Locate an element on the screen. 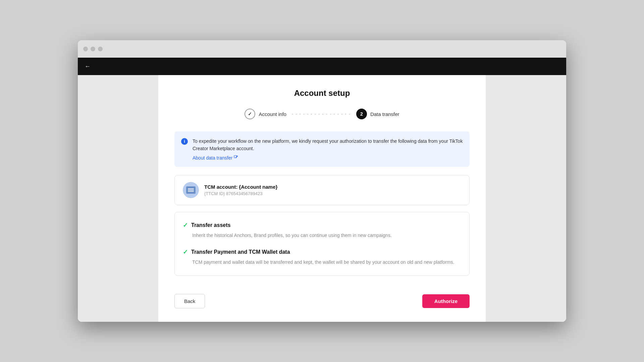  info-content: To expedite your workflow on the new pla… is located at coordinates (328, 149).